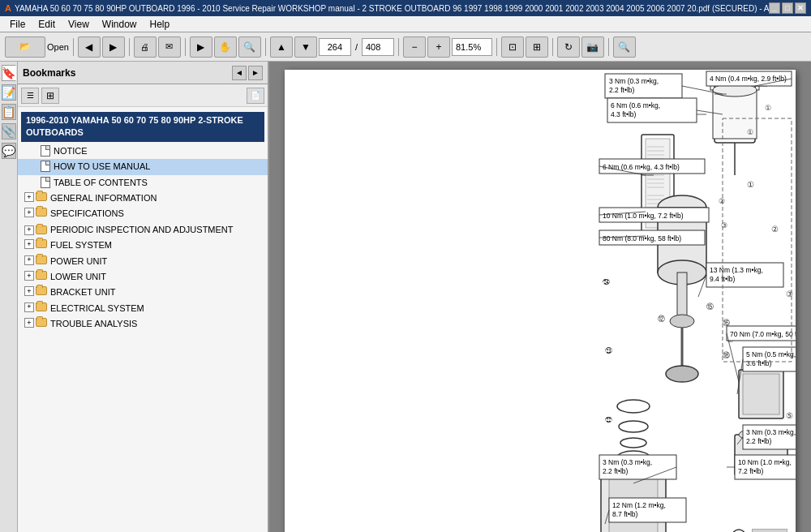 This screenshot has width=811, height=532. Describe the element at coordinates (169, 47) in the screenshot. I see `email-button: ✉` at that location.